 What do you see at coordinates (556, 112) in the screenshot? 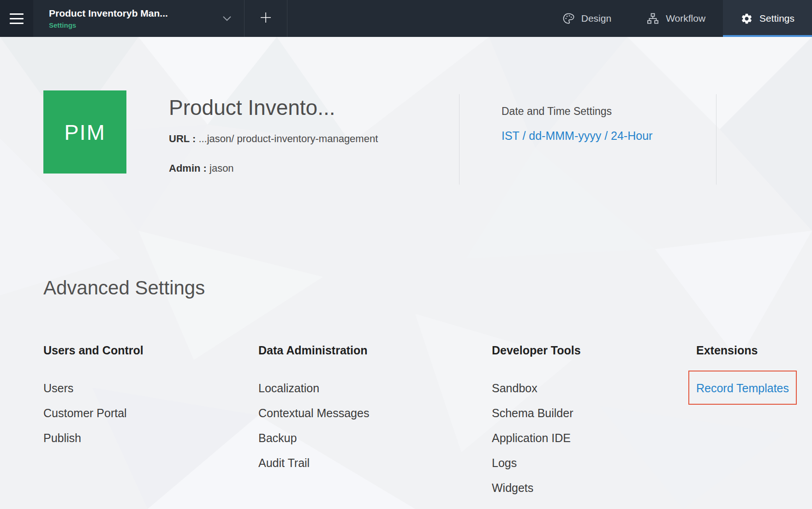
I see `datetime-settings-heading: Date and Time Settings` at bounding box center [556, 112].